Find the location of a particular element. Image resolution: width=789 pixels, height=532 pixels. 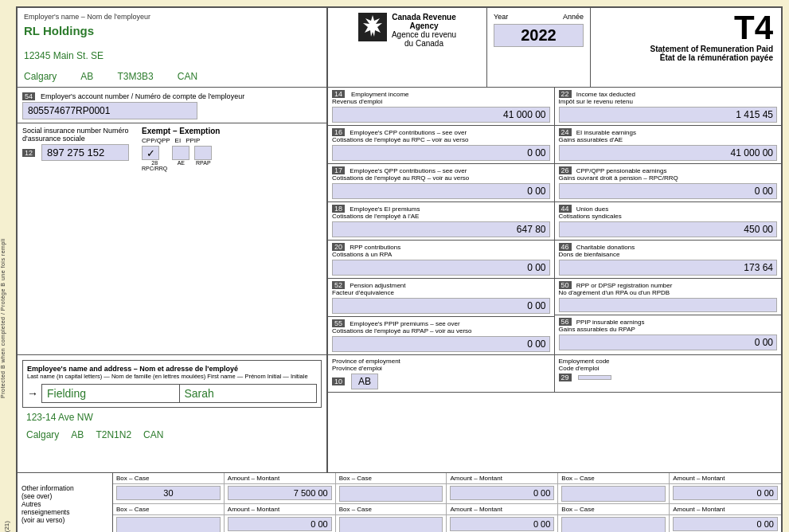

field-52-label-fr: Facteur d'équivalence is located at coordinates (441, 293).